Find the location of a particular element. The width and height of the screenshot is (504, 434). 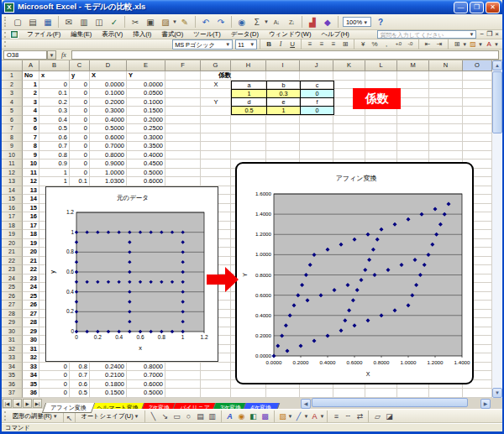

column-header-G: G is located at coordinates (216, 65).